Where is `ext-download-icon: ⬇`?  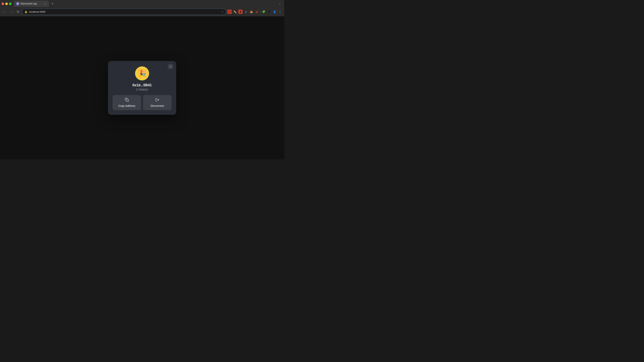 ext-download-icon: ⬇ is located at coordinates (240, 12).